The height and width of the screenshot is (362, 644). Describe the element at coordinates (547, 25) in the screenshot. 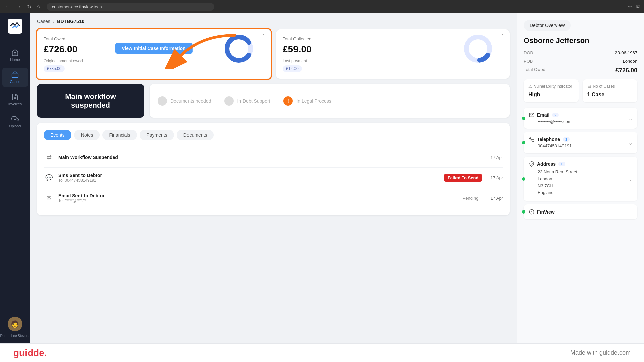

I see `debtor-overview-button: Debtor Overview` at that location.